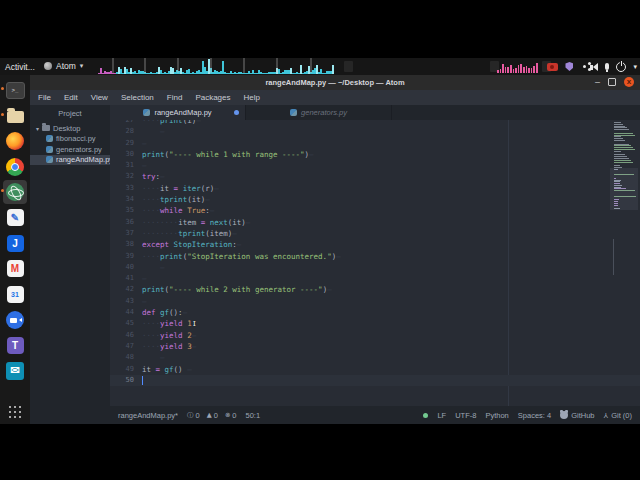 Image resolution: width=640 pixels, height=480 pixels. What do you see at coordinates (252, 98) in the screenshot?
I see `menu-help: Help` at bounding box center [252, 98].